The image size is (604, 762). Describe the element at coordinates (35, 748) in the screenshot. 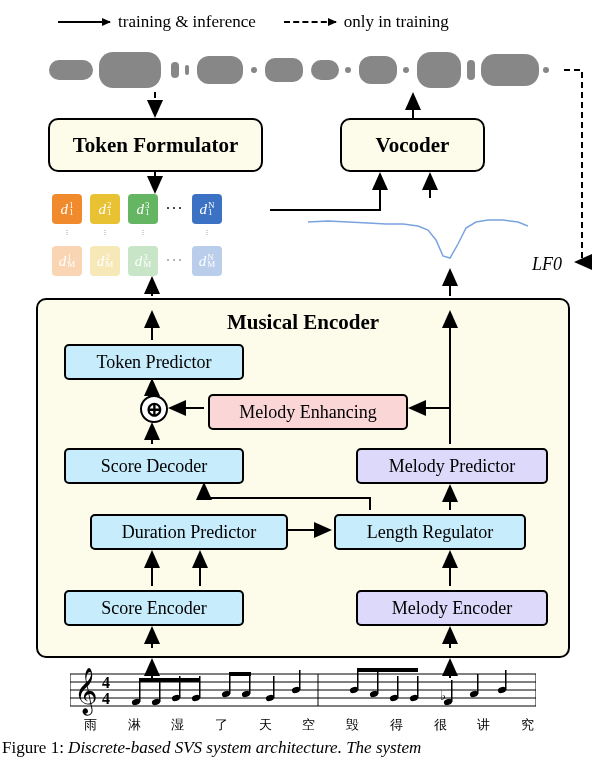

I see `caption-fignum: Figure 1:` at that location.